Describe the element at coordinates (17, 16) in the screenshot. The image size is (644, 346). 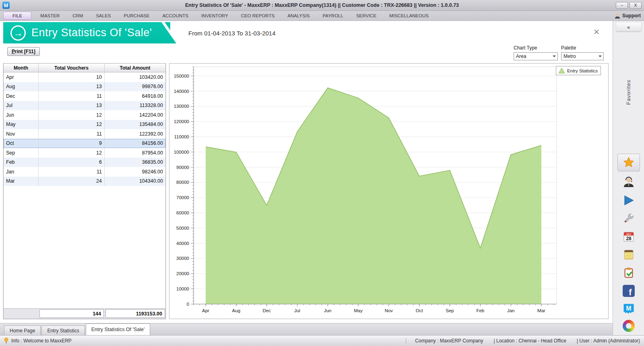
I see `menu-item-file: FILE` at that location.